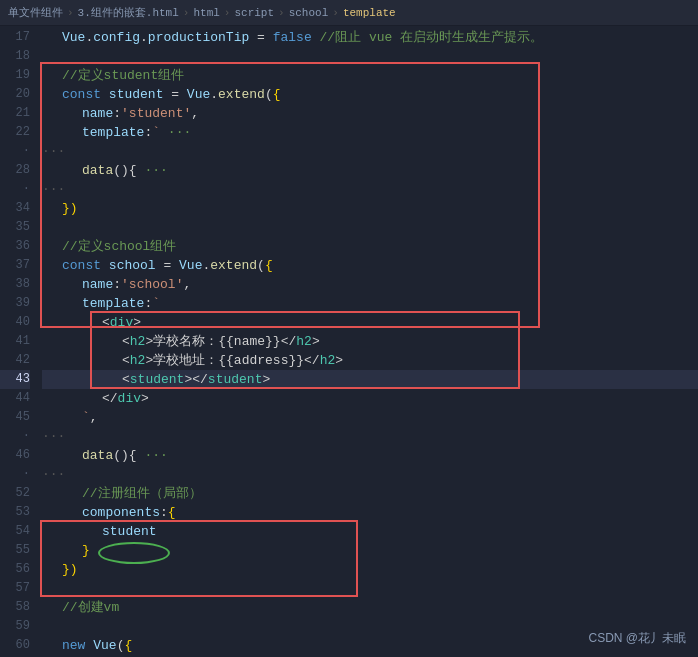  Describe the element at coordinates (370, 322) in the screenshot. I see `code-line-40: < div >` at that location.